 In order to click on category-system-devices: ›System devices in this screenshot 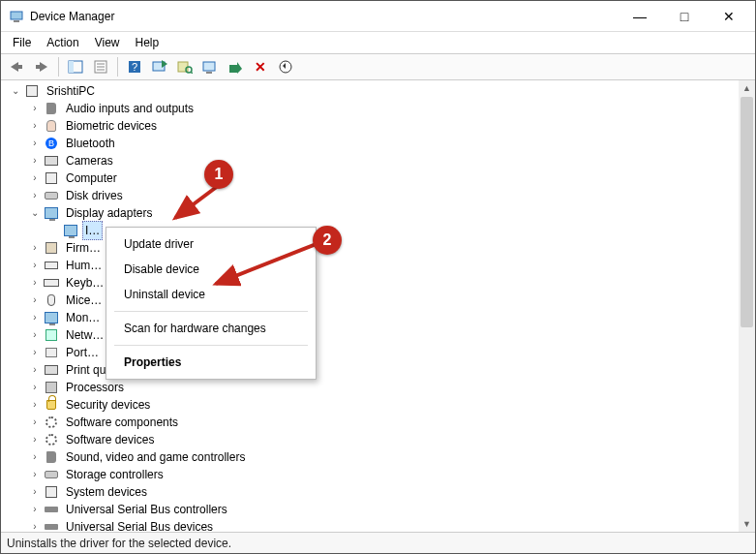, I will do `click(391, 492)`.